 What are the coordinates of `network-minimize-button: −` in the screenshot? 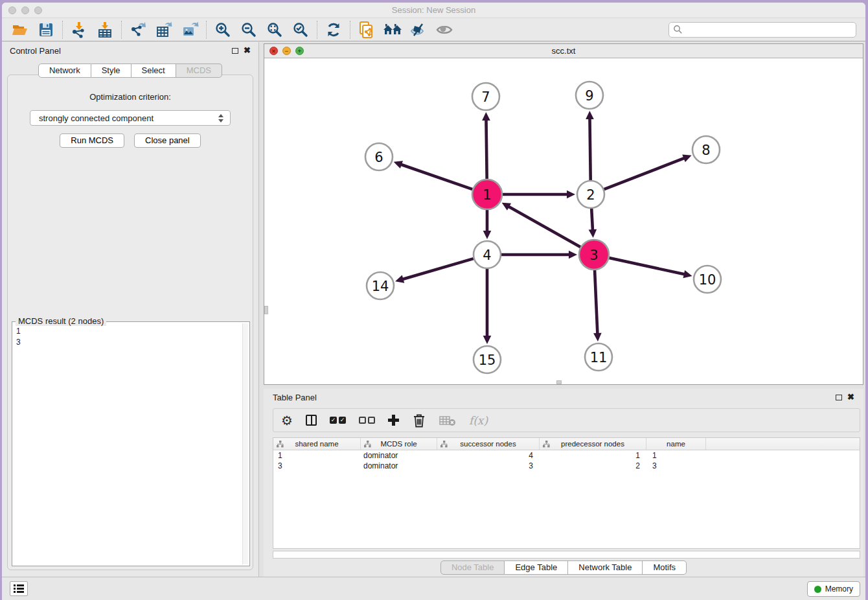 It's located at (286, 51).